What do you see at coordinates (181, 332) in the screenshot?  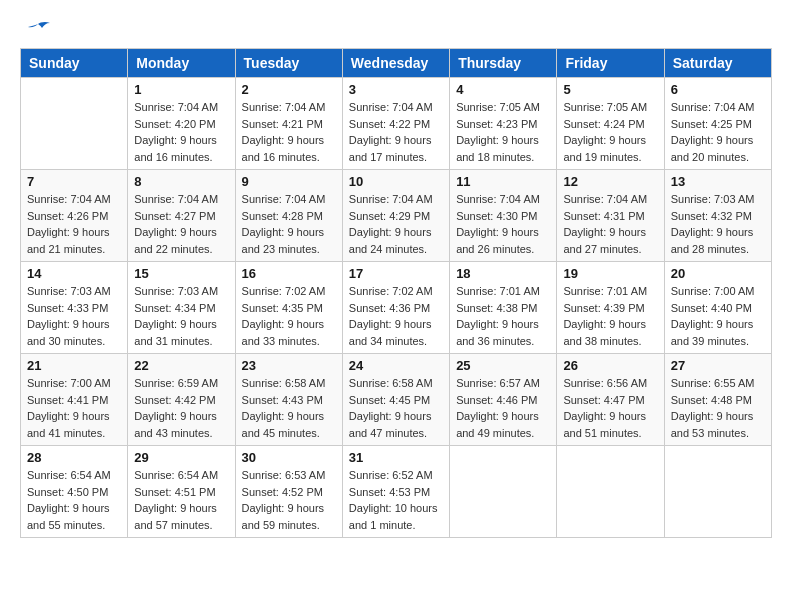 I see `daylight-text: Daylight: 9 hours and 31 minutes.` at bounding box center [181, 332].